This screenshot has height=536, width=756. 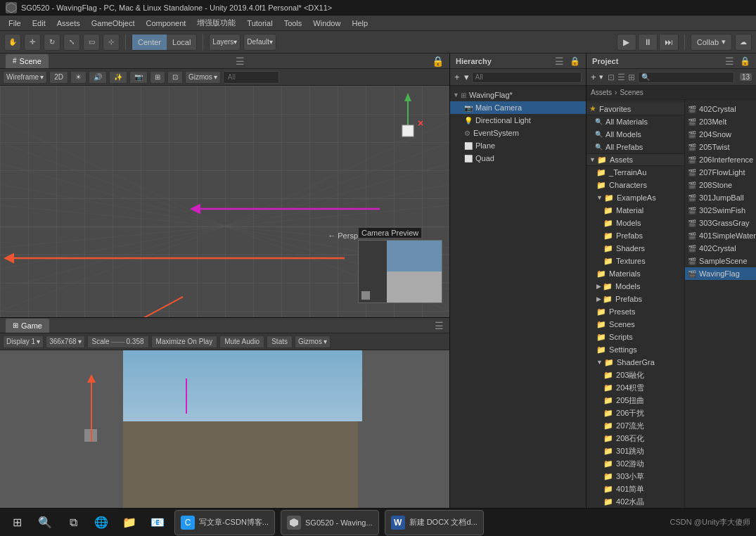 I want to click on hierarchy-lock: 🔒, so click(x=575, y=61).